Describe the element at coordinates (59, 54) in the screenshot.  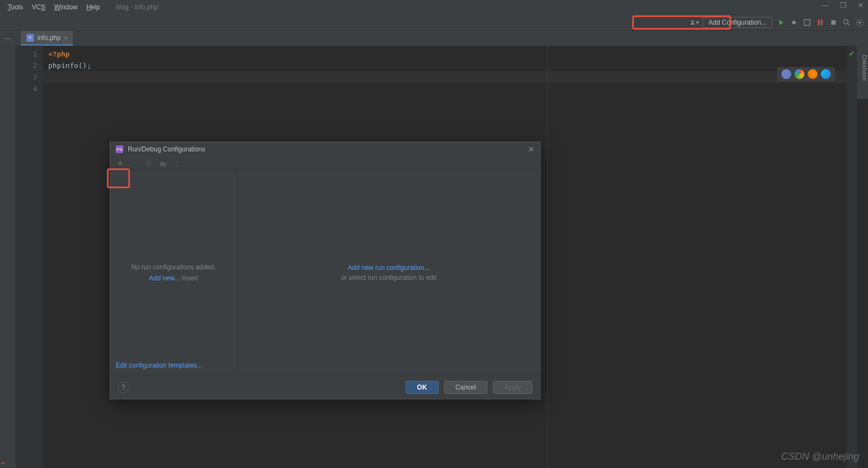
I see `code-token: <?php` at that location.